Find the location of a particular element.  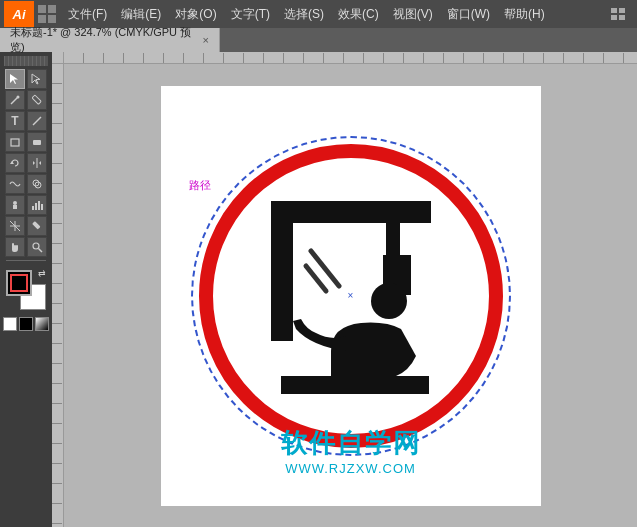

bottom-tools is located at coordinates (26, 324).